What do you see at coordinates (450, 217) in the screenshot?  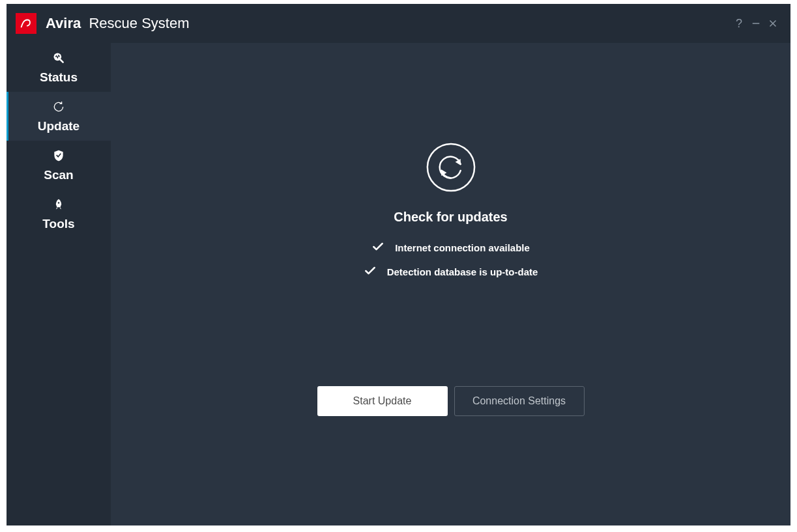 I see `main-heading: Check for updates` at bounding box center [450, 217].